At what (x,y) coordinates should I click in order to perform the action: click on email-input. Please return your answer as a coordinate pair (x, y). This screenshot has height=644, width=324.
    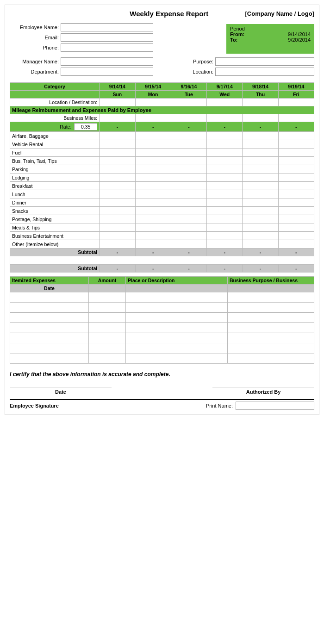
    Looking at the image, I should click on (107, 37).